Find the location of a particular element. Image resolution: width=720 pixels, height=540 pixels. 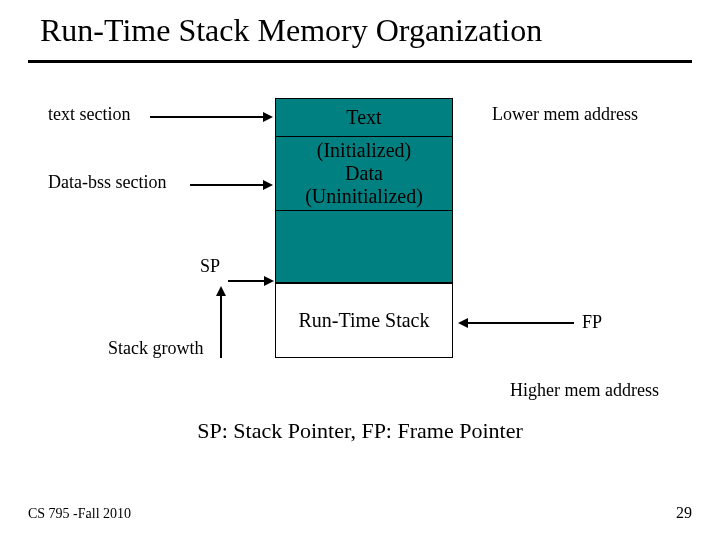

data-uninit-label: (Uninitialized) is located at coordinates (364, 196).